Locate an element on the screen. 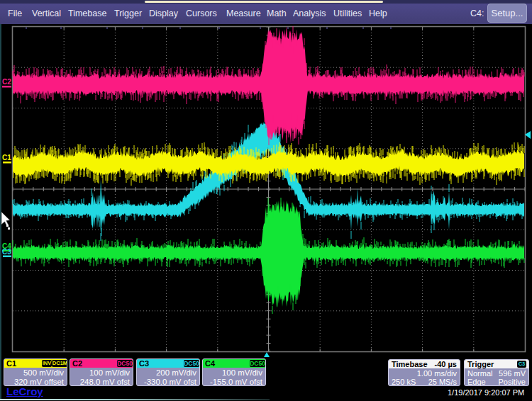 The image size is (532, 401). svg-text: C3 is located at coordinates (7, 252).